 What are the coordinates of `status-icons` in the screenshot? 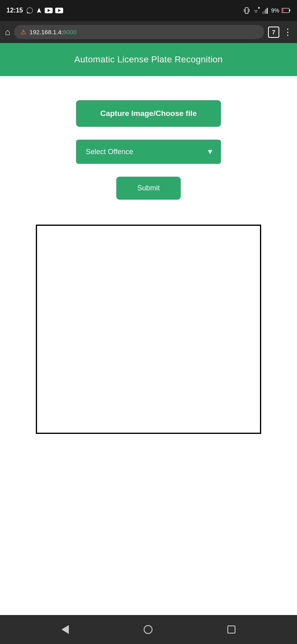 It's located at (45, 10).